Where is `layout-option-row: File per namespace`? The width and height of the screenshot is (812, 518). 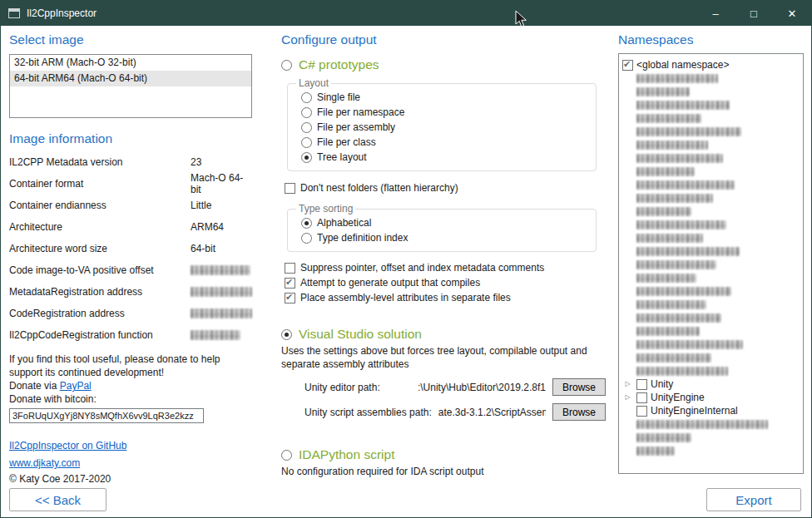
layout-option-row: File per namespace is located at coordinates (445, 112).